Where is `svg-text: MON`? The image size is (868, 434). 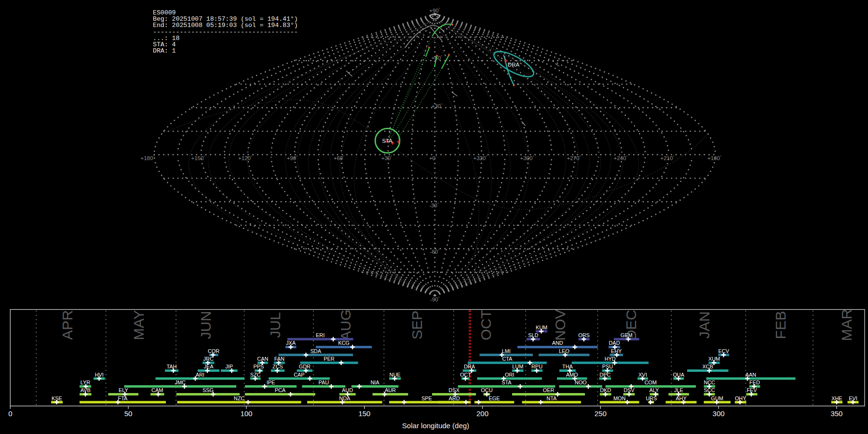
svg-text: MON is located at coordinates (619, 398).